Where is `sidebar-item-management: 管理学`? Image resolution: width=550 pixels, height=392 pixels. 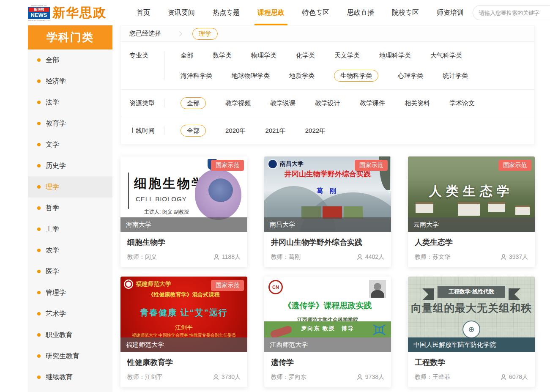
sidebar-item-management: 管理学 is located at coordinates (70, 293).